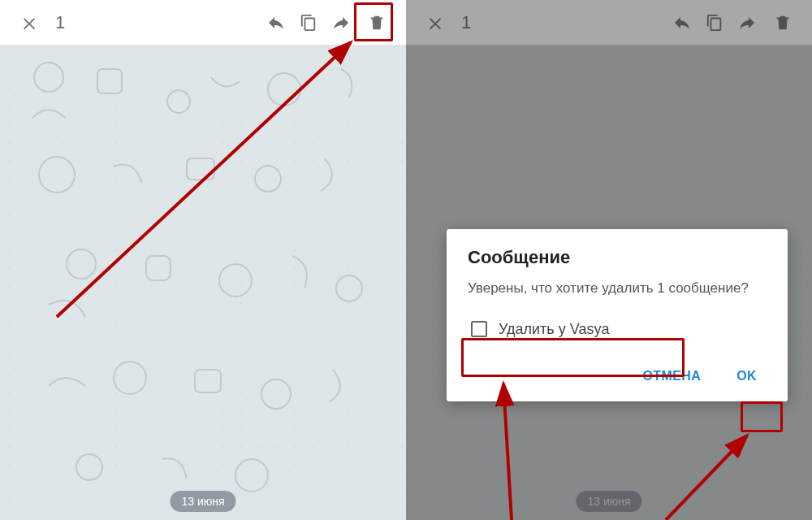  What do you see at coordinates (617, 315) in the screenshot?
I see `delete-confirm-dialog: Сообщение Уверены, что хотите удалить 1 …` at bounding box center [617, 315].